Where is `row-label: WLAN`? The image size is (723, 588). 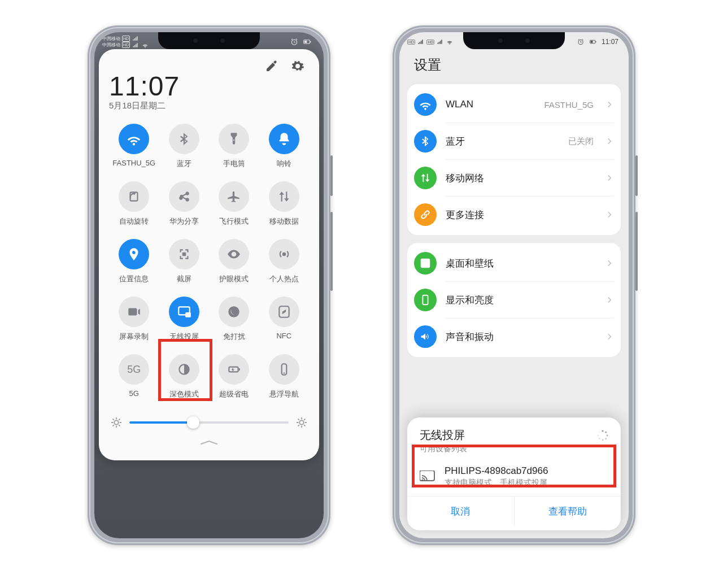
row-label: WLAN is located at coordinates (490, 104).